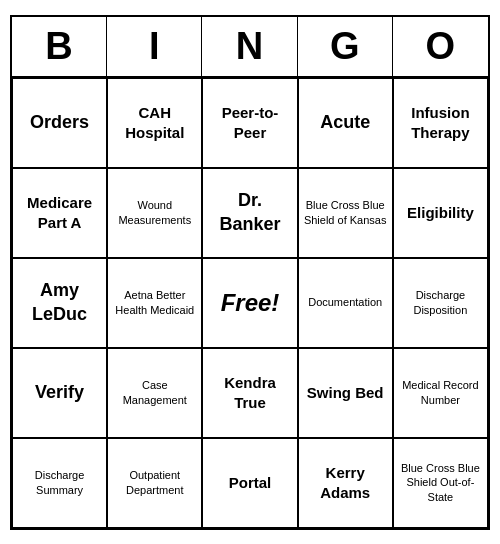  I want to click on bingo-cell-13: Documentation, so click(346, 303).